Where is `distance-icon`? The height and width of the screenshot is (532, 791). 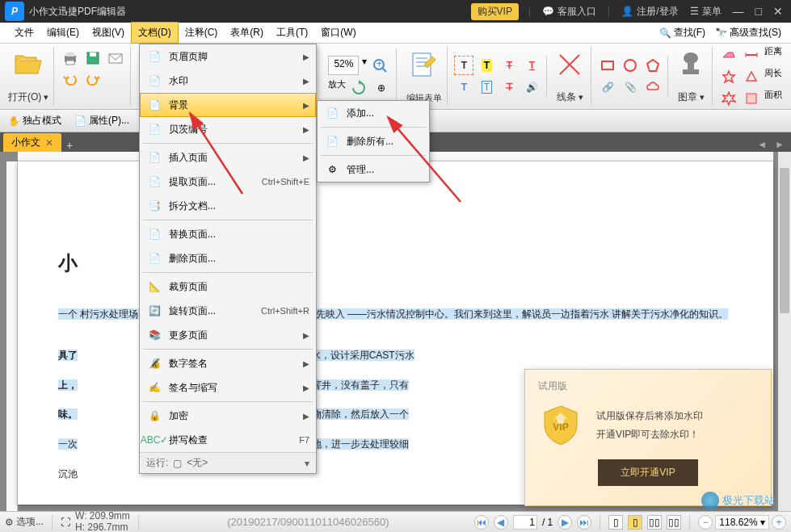 distance-icon is located at coordinates (751, 55).